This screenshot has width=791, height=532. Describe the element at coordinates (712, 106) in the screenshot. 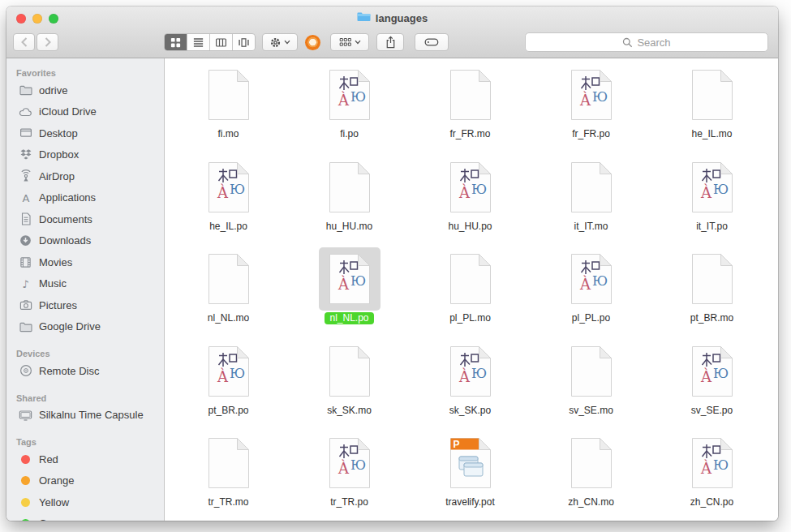

I see `file-item-he-il-mo: he_IL.mo` at that location.